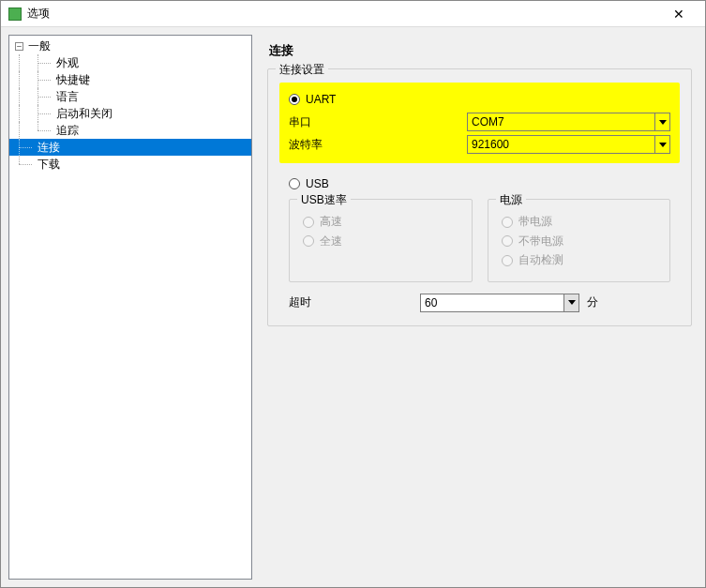  I want to click on radio-label: USB, so click(317, 184).